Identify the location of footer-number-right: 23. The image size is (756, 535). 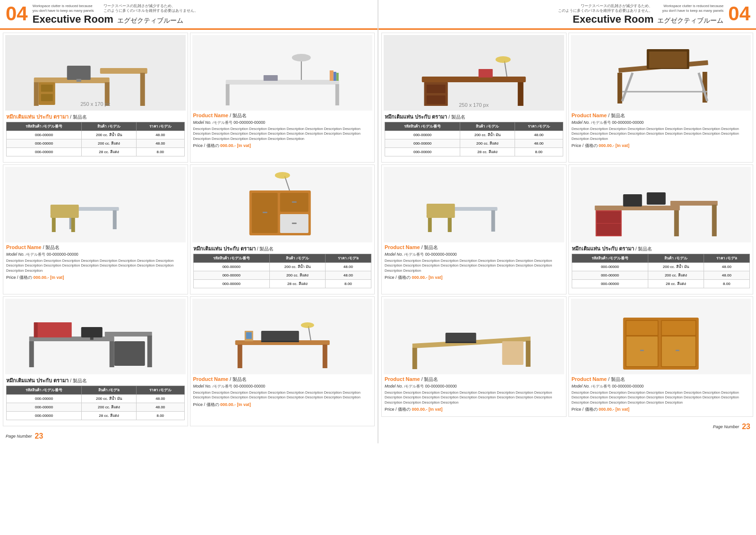
(746, 427).